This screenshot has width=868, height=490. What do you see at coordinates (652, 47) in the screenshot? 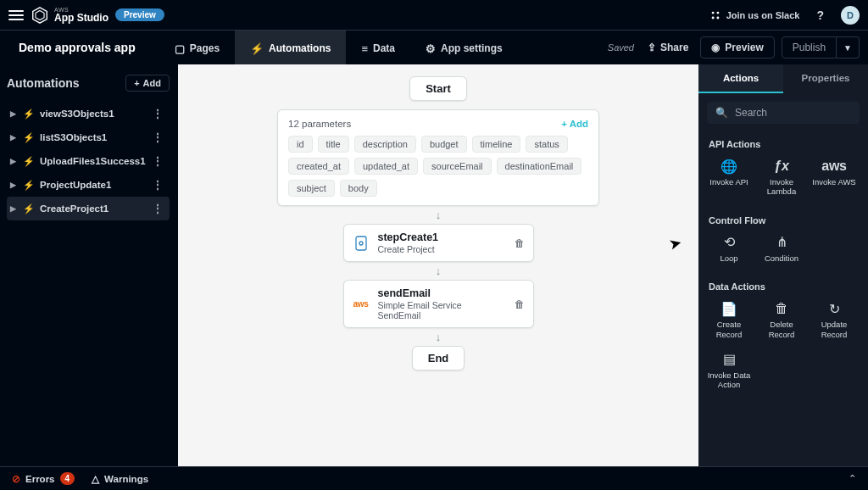
I see `share-icon: ⇪` at bounding box center [652, 47].